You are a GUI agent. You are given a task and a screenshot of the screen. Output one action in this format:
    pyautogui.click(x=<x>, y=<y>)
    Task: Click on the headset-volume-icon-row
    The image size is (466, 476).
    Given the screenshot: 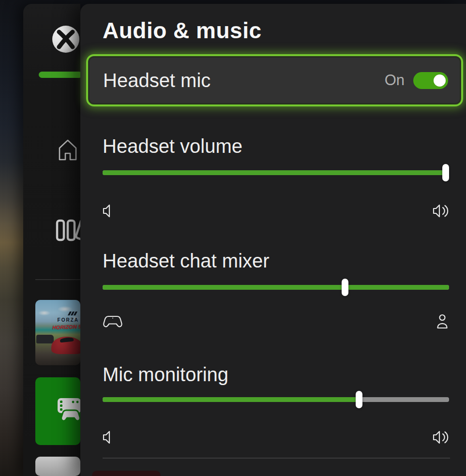 What is the action you would take?
    pyautogui.click(x=276, y=211)
    